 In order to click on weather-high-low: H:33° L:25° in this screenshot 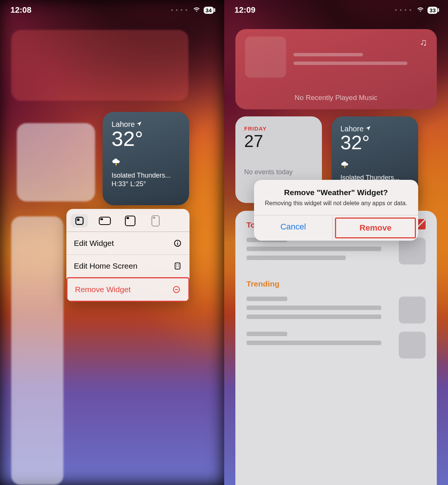, I will do `click(146, 184)`.